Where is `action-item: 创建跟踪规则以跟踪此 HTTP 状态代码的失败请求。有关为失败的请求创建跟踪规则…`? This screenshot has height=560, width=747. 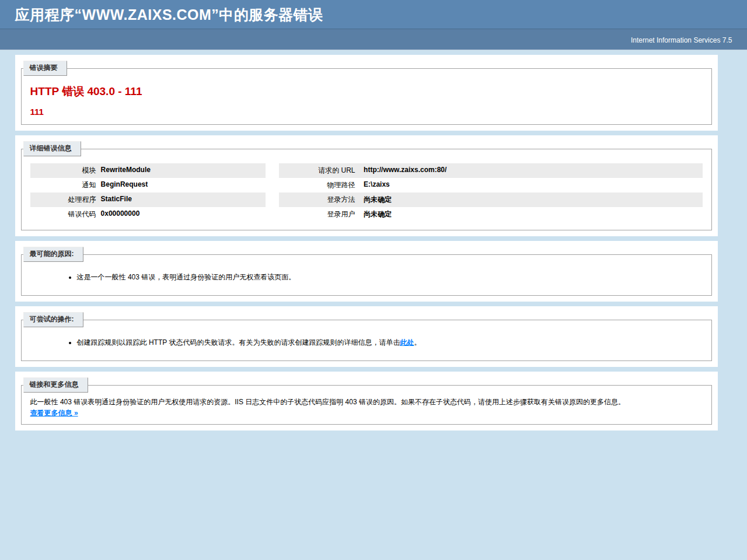 action-item: 创建跟踪规则以跟踪此 HTTP 状态代码的失败请求。有关为失败的请求创建跟踪规则… is located at coordinates (390, 343).